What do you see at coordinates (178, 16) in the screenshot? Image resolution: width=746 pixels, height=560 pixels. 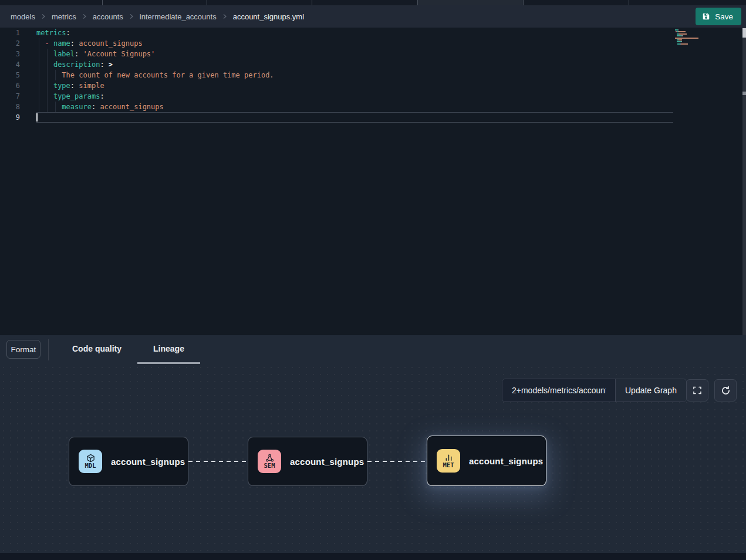 I see `breadcrumb-item: intermediate_accounts` at bounding box center [178, 16].